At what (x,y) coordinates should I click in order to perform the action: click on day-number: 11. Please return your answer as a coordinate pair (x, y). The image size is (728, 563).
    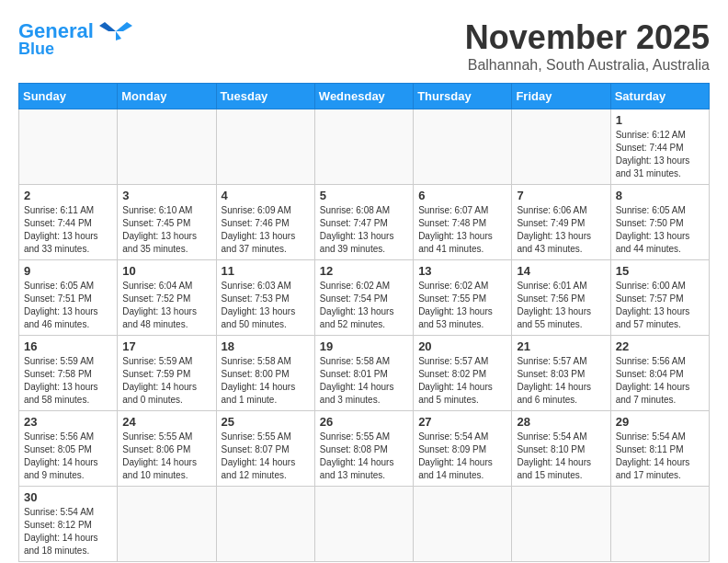
    Looking at the image, I should click on (266, 270).